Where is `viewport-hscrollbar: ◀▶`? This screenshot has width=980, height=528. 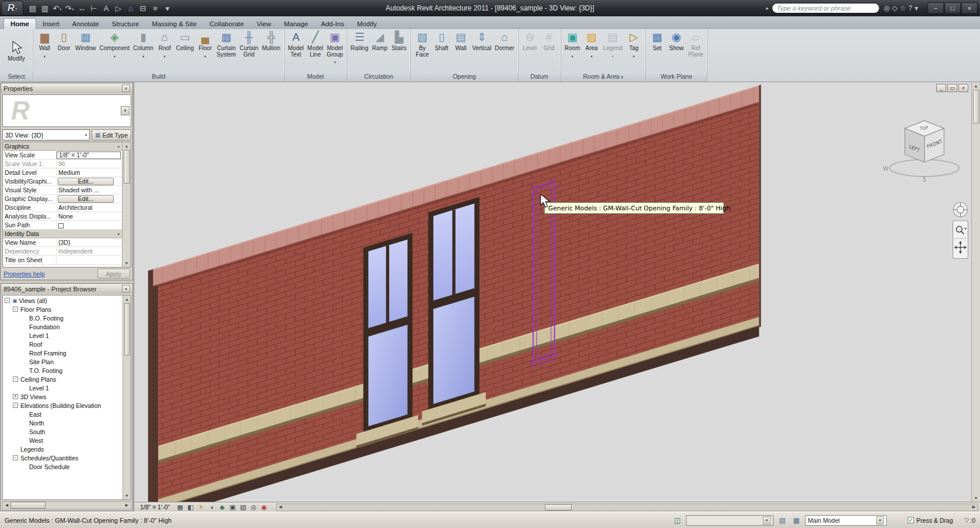 viewport-hscrollbar: ◀▶ is located at coordinates (627, 507).